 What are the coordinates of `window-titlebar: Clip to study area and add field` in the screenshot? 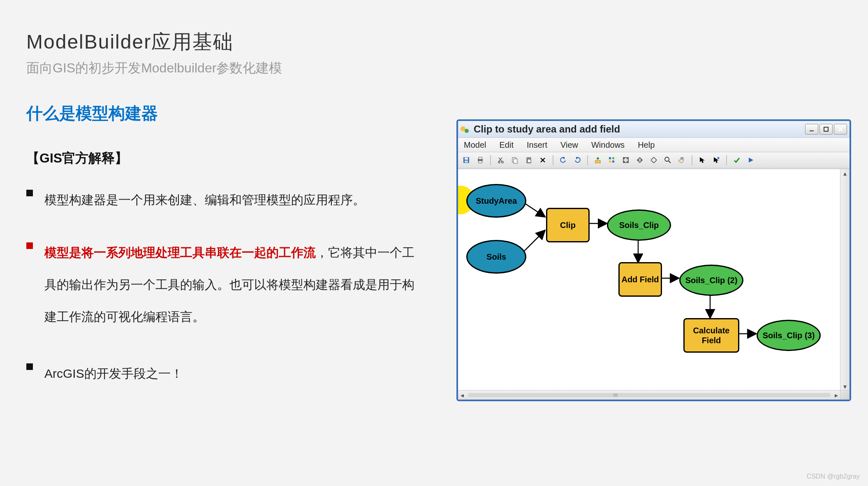 It's located at (654, 129).